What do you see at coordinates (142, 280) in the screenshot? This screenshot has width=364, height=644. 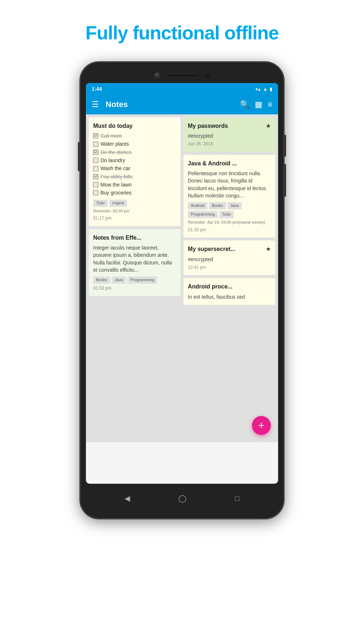 I see `tag-programming: Programming` at bounding box center [142, 280].